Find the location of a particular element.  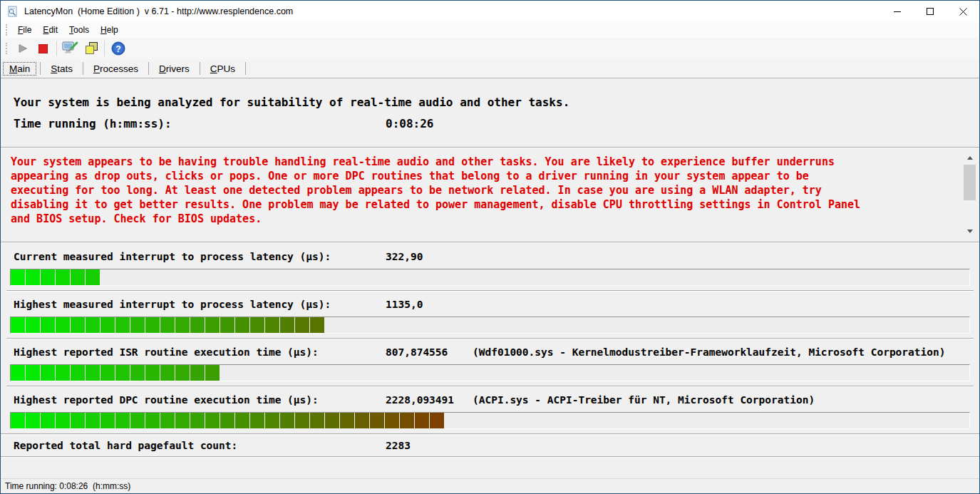

metric-group: Highest measured interrupt to process la… is located at coordinates (490, 314).